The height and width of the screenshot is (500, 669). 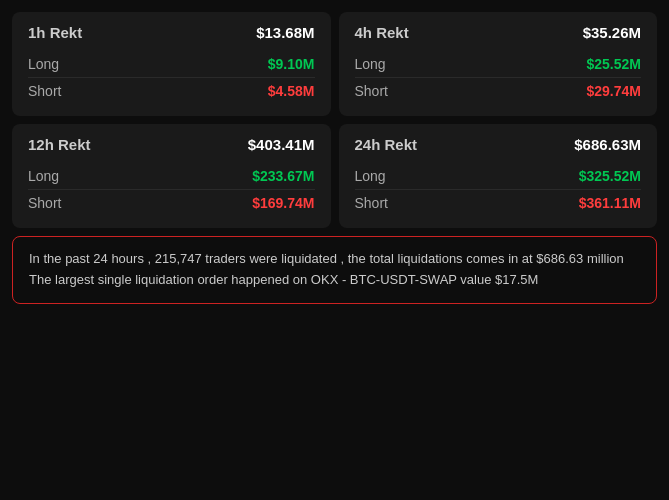 I want to click on card-24h-total: $686.63M, so click(x=608, y=144).